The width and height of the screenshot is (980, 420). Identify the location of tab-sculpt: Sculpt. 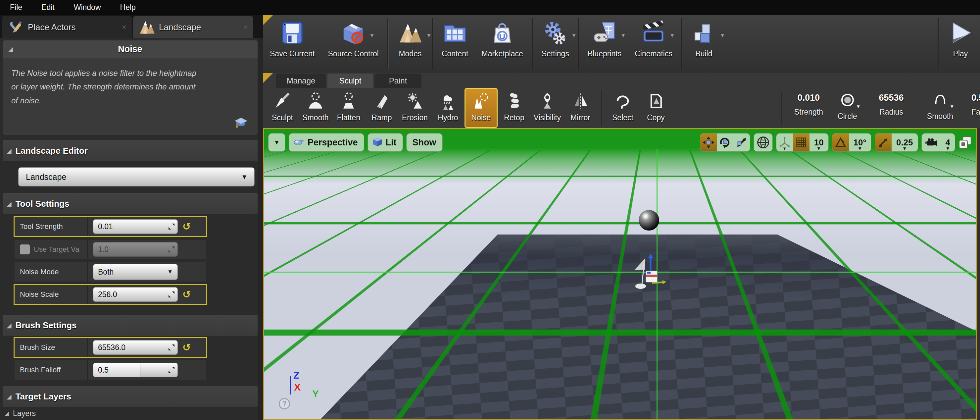
(350, 81).